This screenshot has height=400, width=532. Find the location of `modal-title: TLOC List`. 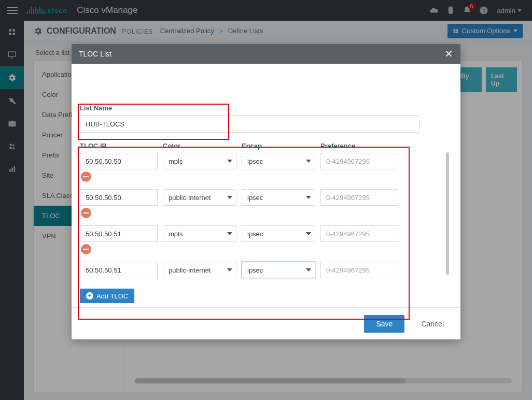

modal-title: TLOC List is located at coordinates (95, 54).